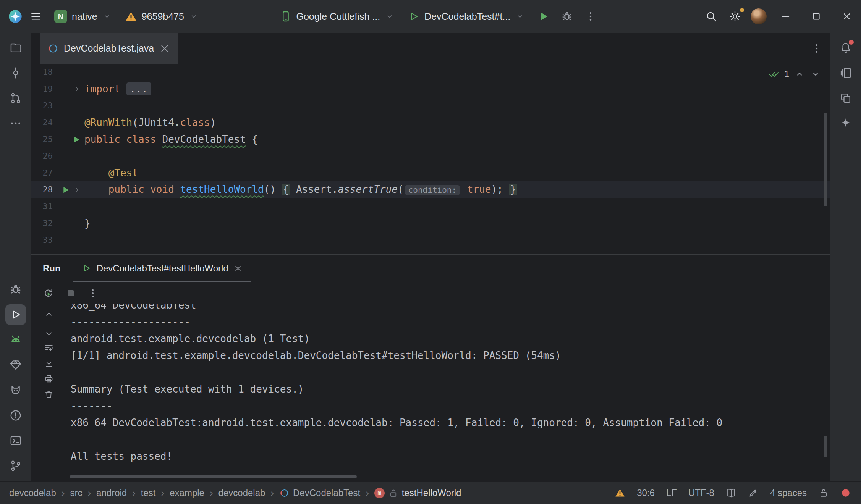  I want to click on line-separator: LF, so click(672, 493).